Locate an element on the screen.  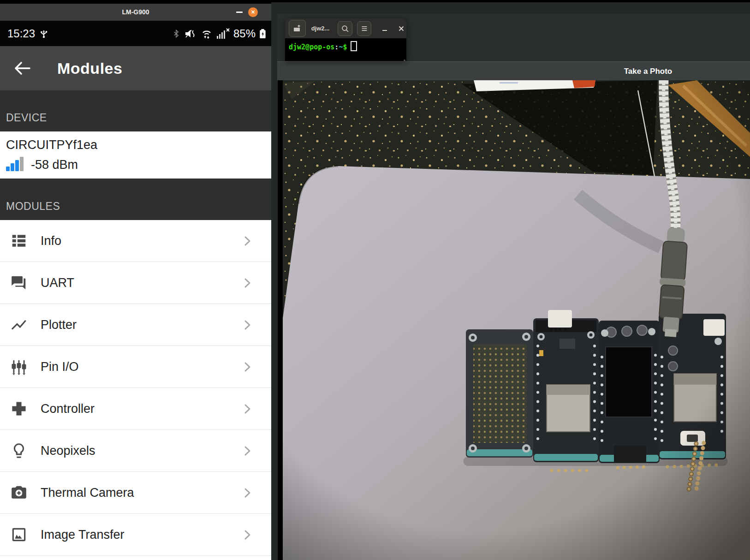
device-rssi: -58 dBm is located at coordinates (54, 165).